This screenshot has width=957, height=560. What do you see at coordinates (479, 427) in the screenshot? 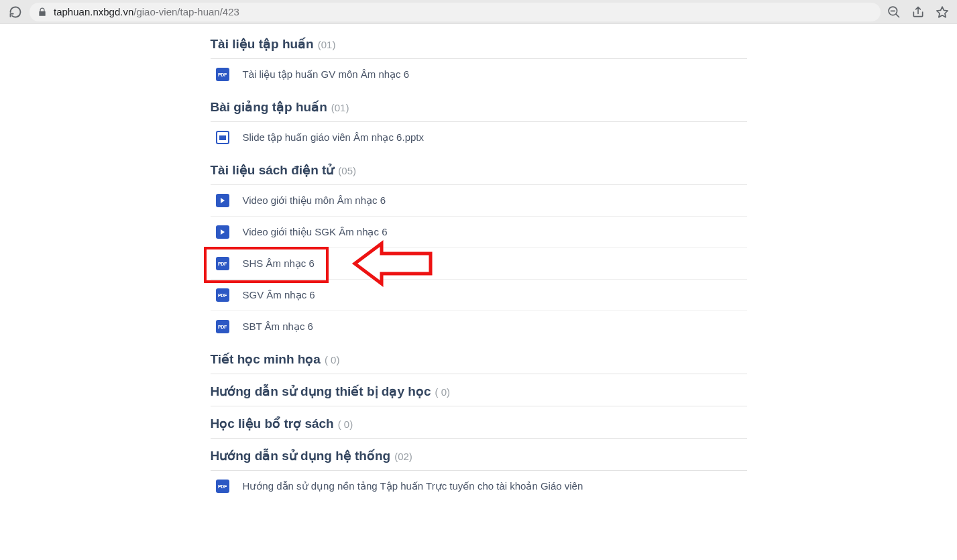
I see `section: Học liệu bổ trợ sách( 0)` at bounding box center [479, 427].